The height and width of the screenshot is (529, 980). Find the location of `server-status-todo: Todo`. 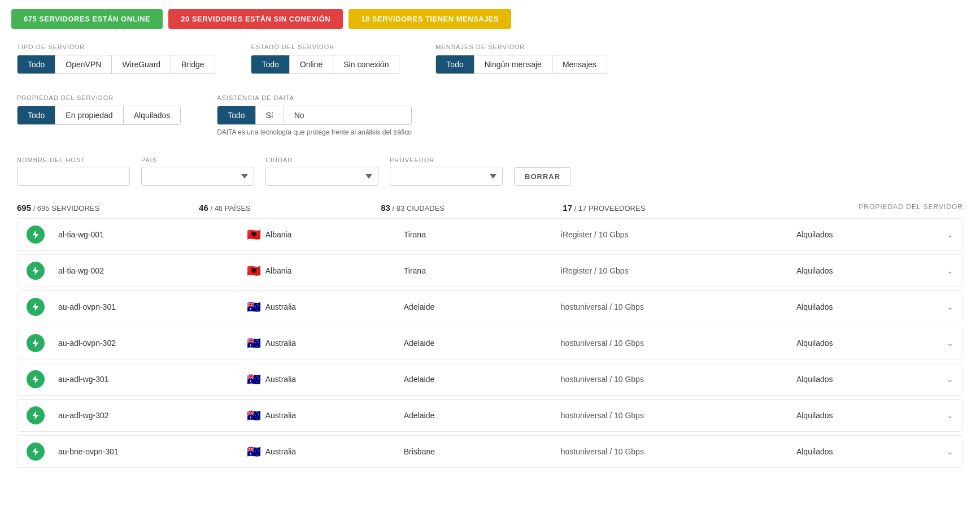

server-status-todo: Todo is located at coordinates (270, 64).